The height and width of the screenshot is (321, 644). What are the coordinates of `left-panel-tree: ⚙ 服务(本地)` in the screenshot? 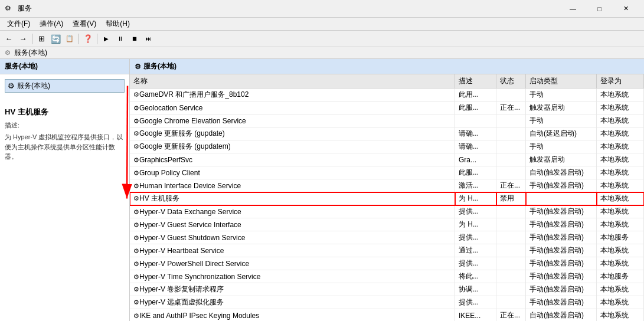 It's located at (65, 86).